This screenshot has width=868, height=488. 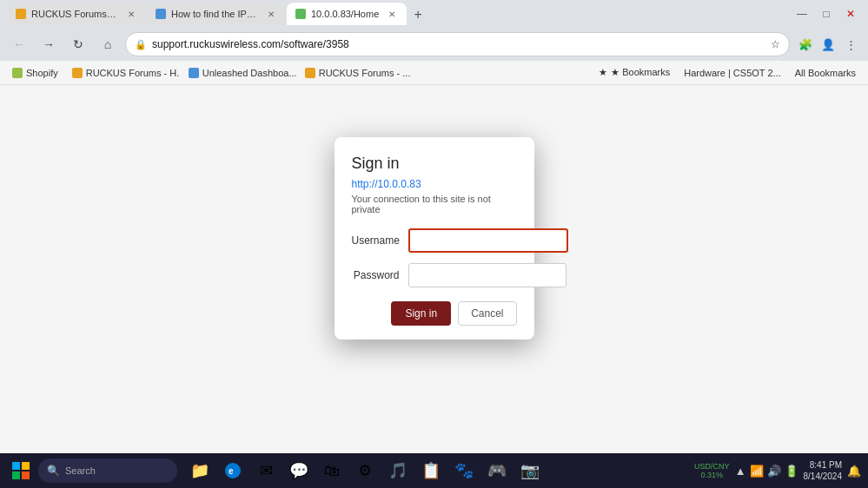 What do you see at coordinates (365, 471) in the screenshot?
I see `taskbar-app-settings: ⚙` at bounding box center [365, 471].